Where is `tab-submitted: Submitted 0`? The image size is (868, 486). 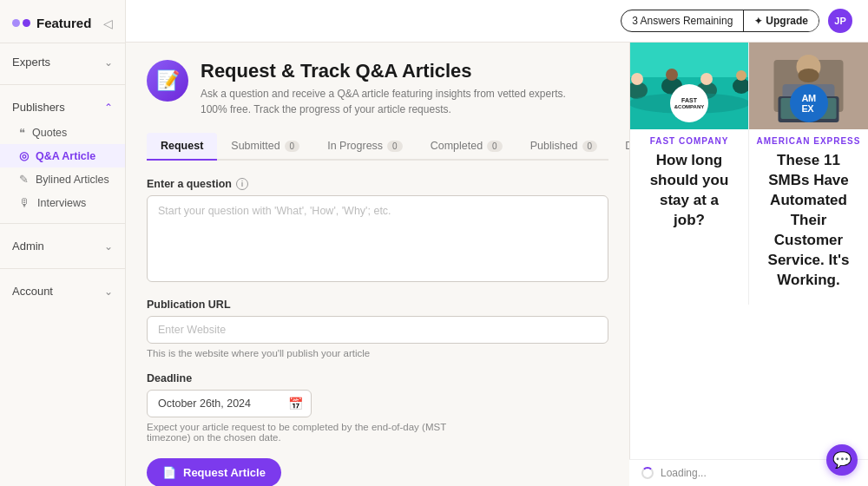
tab-submitted: Submitted 0 is located at coordinates (266, 147).